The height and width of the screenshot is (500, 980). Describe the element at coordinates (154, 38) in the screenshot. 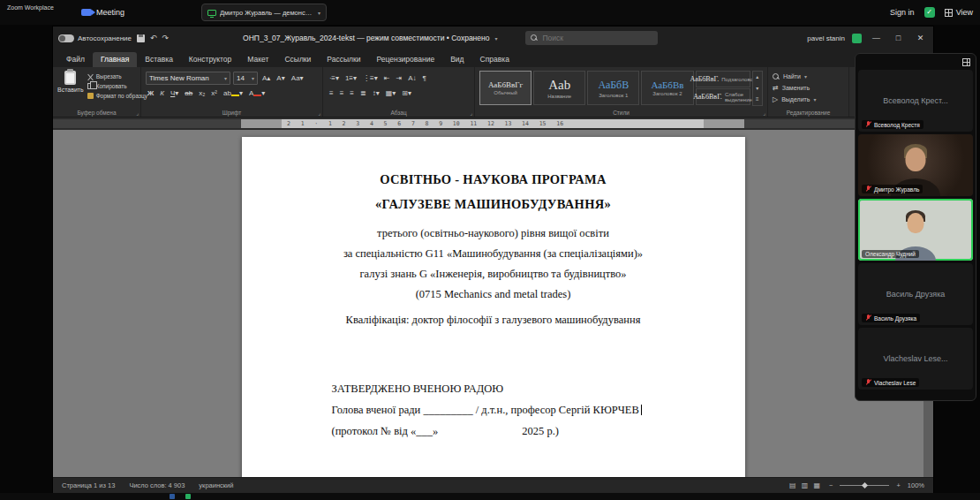

I see `undo-icon: ↶` at that location.